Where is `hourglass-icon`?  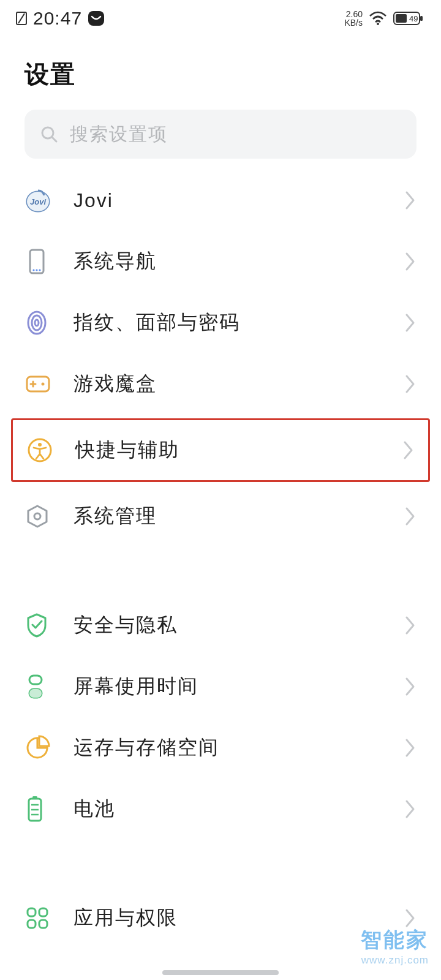
hourglass-icon is located at coordinates (42, 687).